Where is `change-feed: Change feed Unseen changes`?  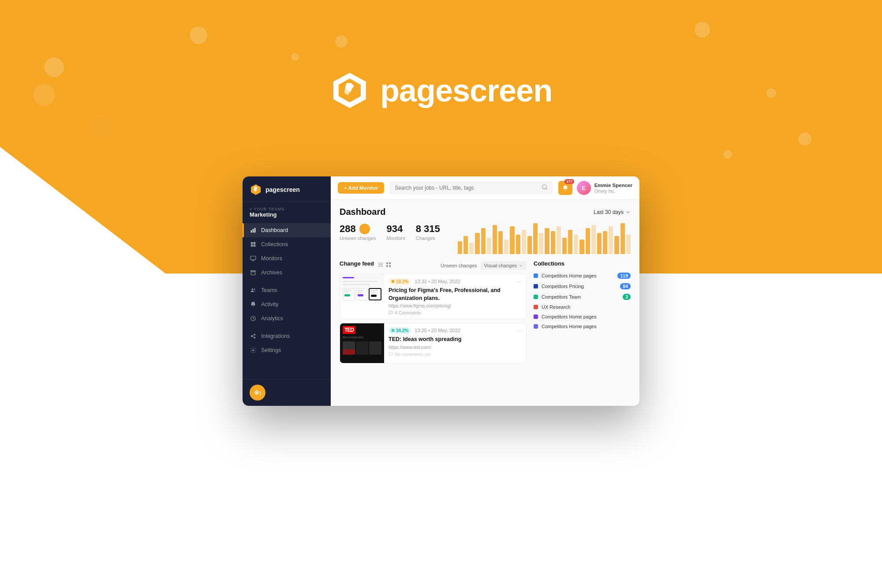
change-feed: Change feed Unseen changes is located at coordinates (433, 330).